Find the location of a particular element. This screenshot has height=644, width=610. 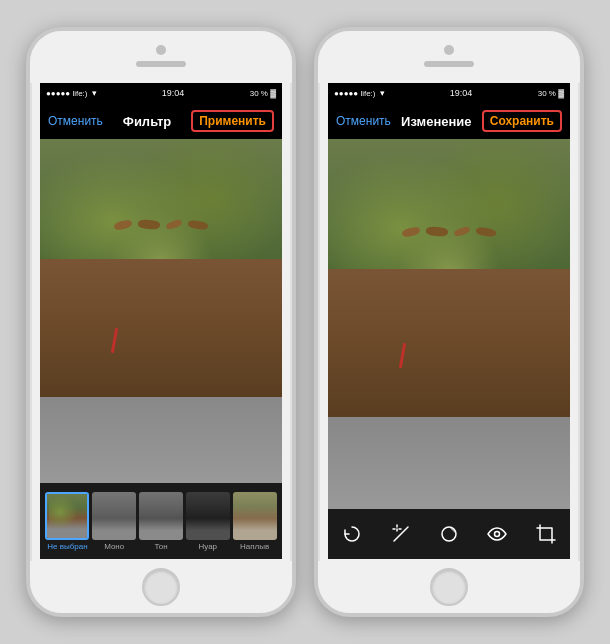

magic-wand-icon is located at coordinates (401, 534).